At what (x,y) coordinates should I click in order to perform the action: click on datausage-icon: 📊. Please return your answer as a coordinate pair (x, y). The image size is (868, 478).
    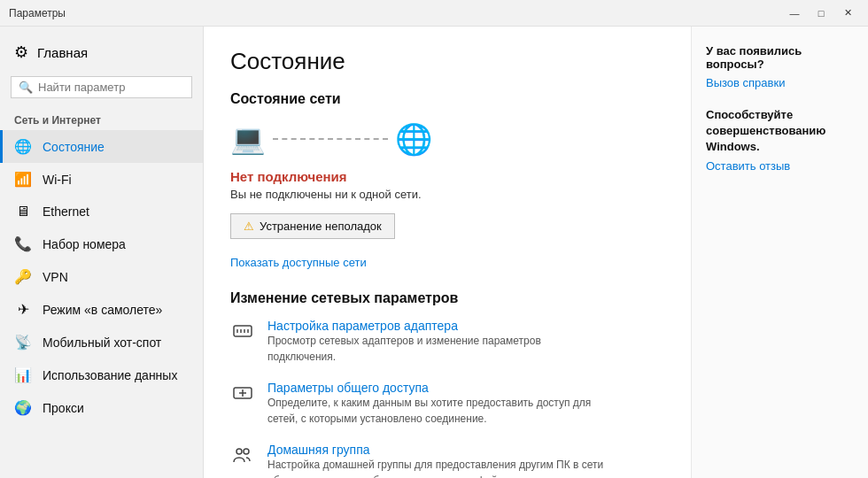
    Looking at the image, I should click on (23, 375).